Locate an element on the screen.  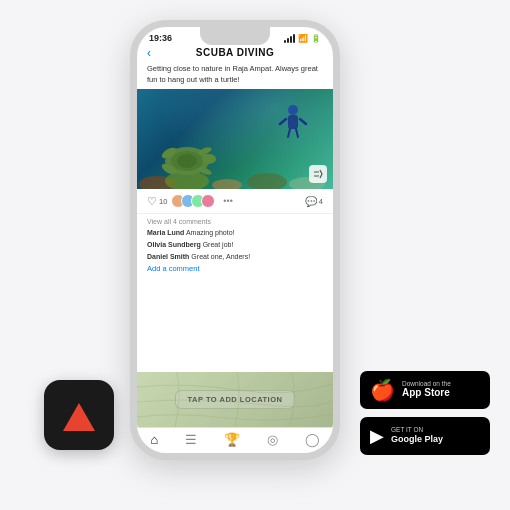
app-store-text: Download on the App Store is located at coordinates (426, 390).